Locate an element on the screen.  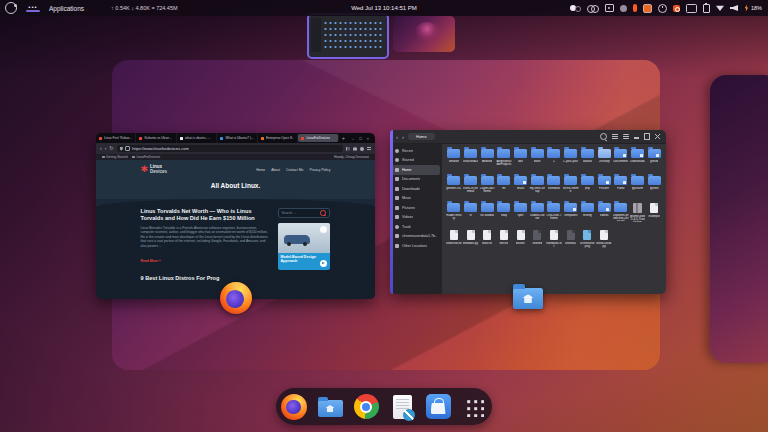
window-controls: – □ × is located at coordinates (362, 138).